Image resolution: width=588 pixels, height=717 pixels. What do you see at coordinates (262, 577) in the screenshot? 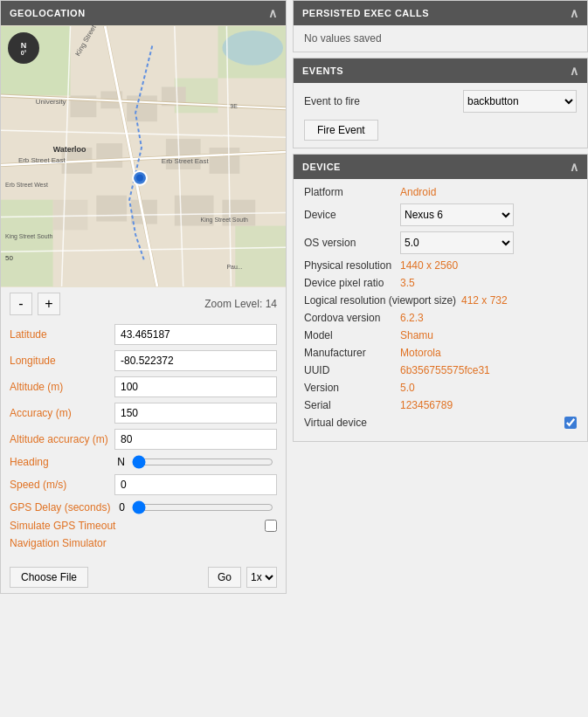
I see `speed-select: 1x 2x 4x` at bounding box center [262, 577].